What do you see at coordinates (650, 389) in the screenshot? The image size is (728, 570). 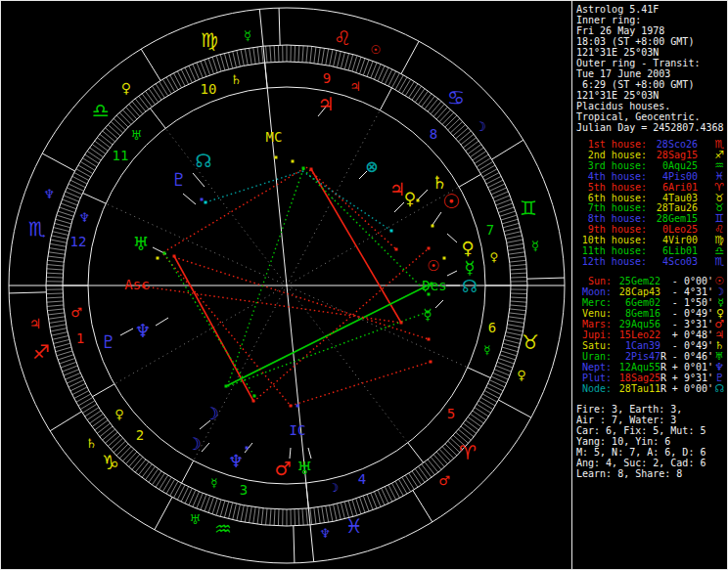 I see `planet-row: Node:28Tau11R+ 0°00'☊` at bounding box center [650, 389].